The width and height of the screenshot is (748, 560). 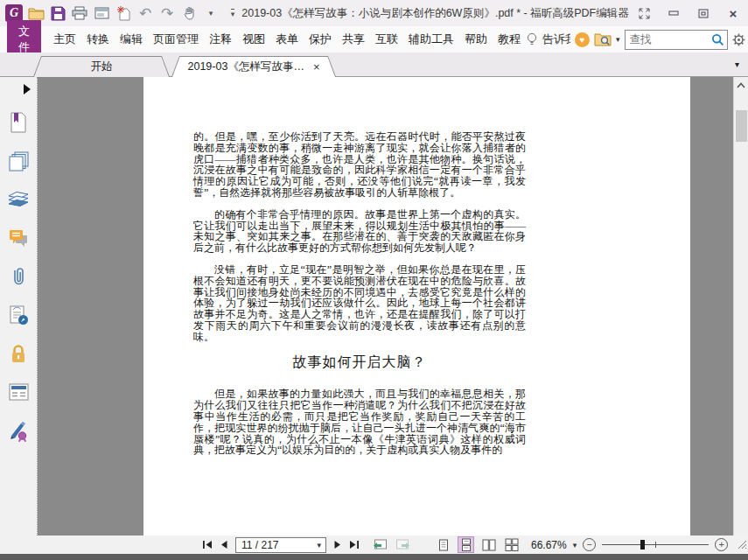 I want to click on new-document-icon, so click(x=123, y=13).